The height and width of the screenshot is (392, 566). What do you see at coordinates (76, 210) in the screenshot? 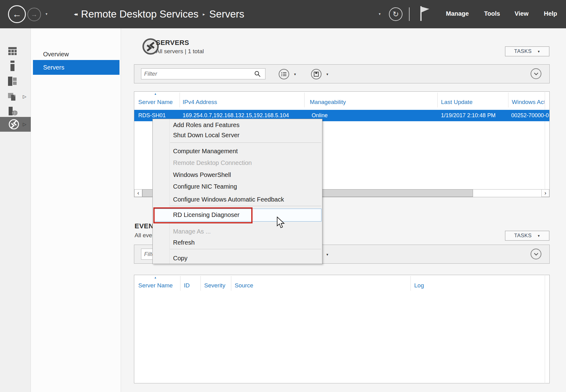
I see `section-nav: Overview Servers` at bounding box center [76, 210].